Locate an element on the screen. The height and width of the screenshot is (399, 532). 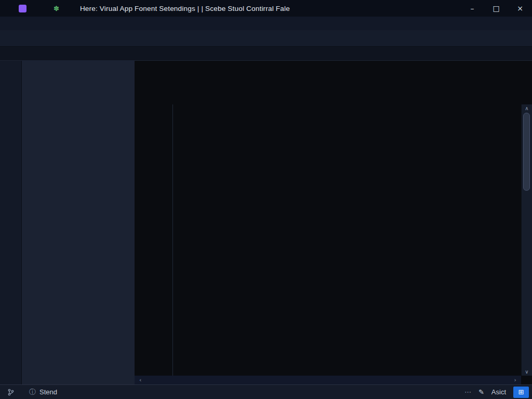
menu-bar is located at coordinates (266, 23).